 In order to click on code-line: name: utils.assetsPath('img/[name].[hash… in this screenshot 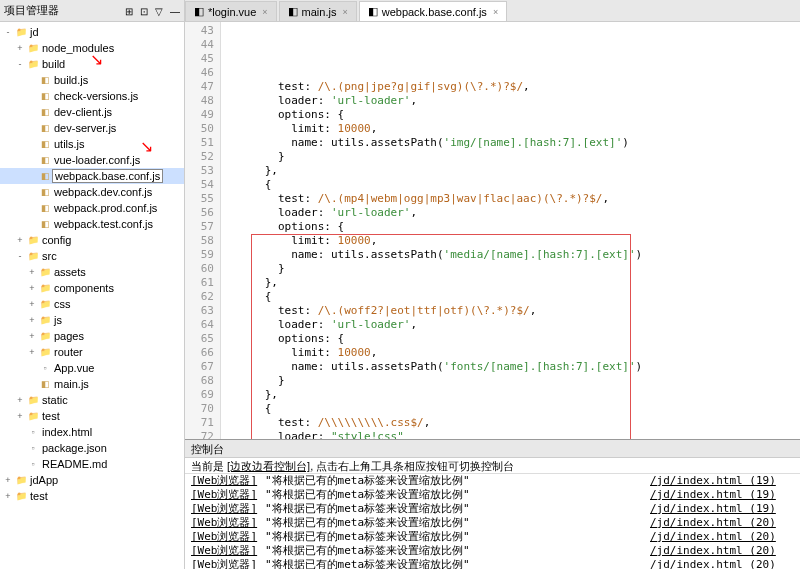, I will do `click(510, 143)`.